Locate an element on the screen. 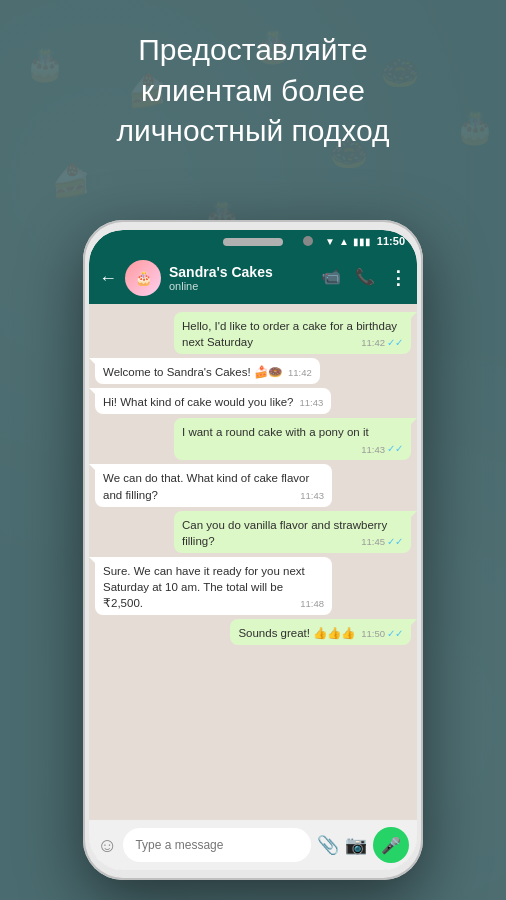 This screenshot has width=506, height=900. signal-icon: ▼ is located at coordinates (330, 242).